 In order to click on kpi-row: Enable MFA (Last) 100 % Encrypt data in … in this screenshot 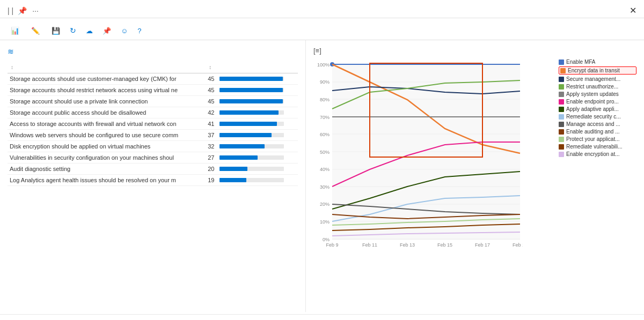, I will do `click(322, 317)`.